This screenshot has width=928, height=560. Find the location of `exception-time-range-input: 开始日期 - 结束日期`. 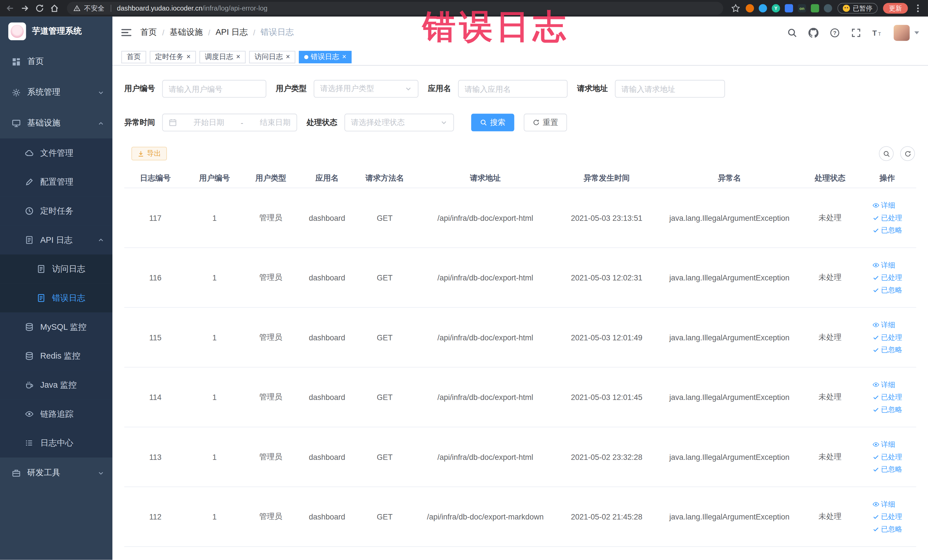

exception-time-range-input: 开始日期 - 结束日期 is located at coordinates (230, 122).